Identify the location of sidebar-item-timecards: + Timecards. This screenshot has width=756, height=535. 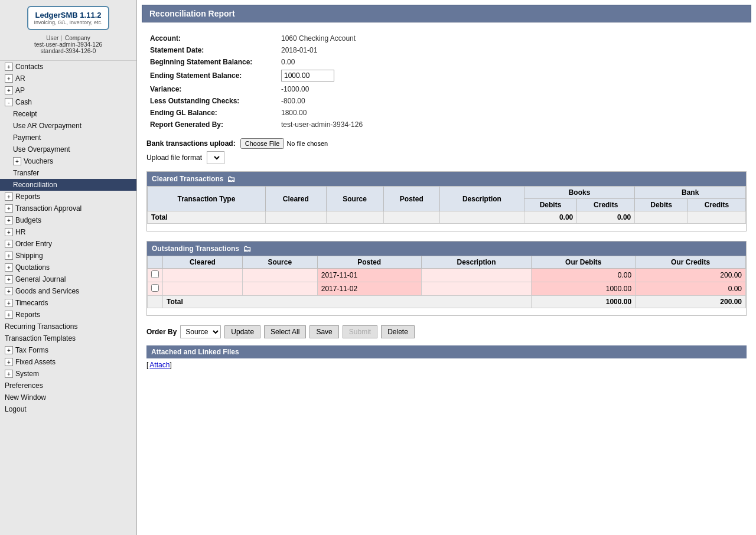
(69, 303).